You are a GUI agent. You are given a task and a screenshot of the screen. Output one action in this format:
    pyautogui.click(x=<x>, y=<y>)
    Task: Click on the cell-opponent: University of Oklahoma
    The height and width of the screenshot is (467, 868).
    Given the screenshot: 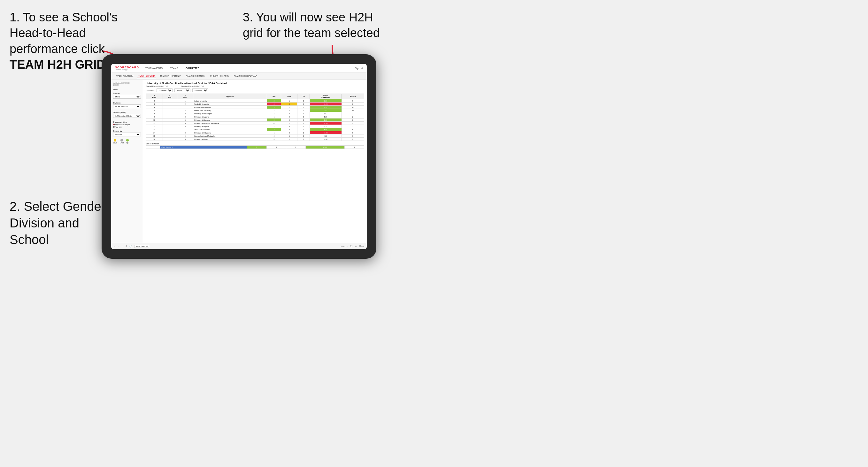 What is the action you would take?
    pyautogui.click(x=230, y=133)
    